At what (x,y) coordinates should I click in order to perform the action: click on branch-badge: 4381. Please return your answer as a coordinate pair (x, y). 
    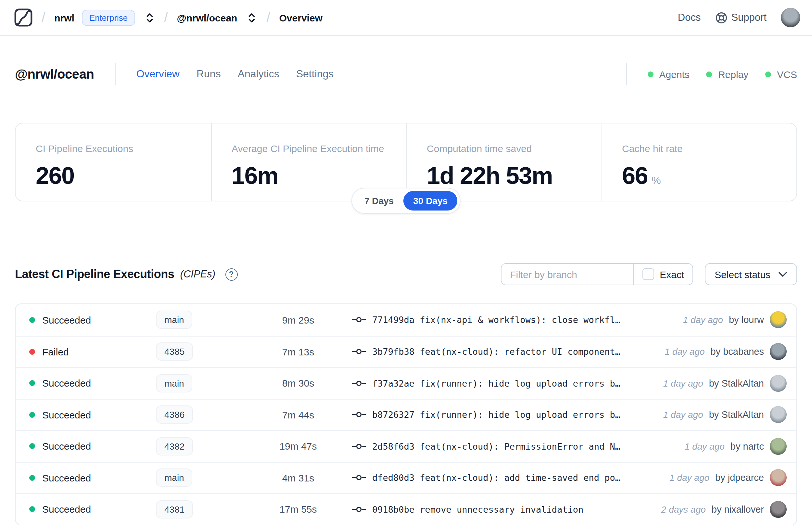
    Looking at the image, I should click on (174, 509).